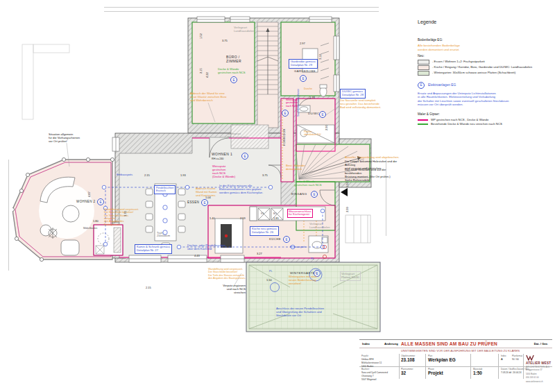 Image resolution: width=555 pixels, height=392 pixels. What do you see at coordinates (375, 376) in the screenshot?
I see `client-value: Sara und Cyrill Camenzind Olivenweg 7 55…` at bounding box center [375, 376].